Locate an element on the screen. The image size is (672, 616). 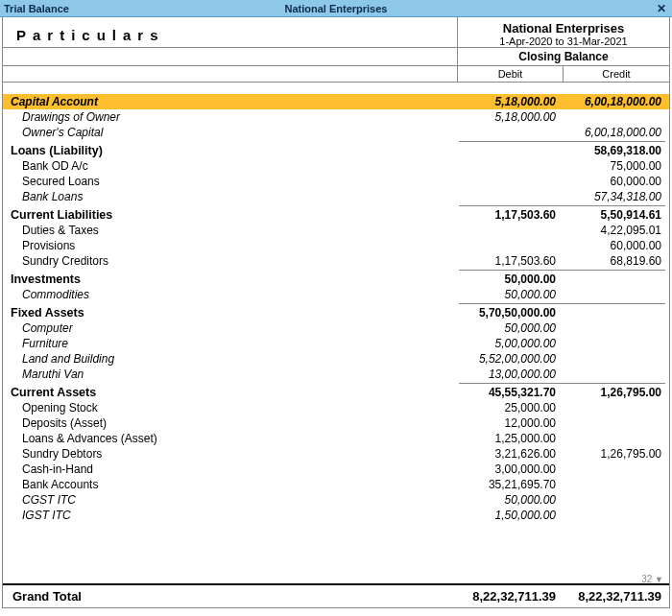
ledger-row: Commodities50,000.00 is located at coordinates (336, 295).